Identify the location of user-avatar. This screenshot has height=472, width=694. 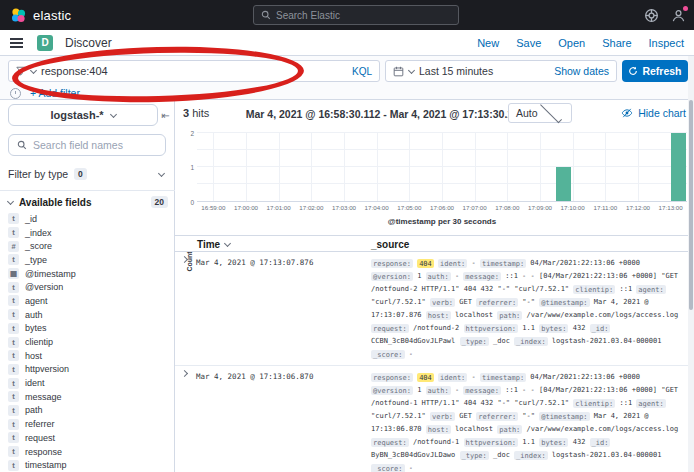
(678, 16).